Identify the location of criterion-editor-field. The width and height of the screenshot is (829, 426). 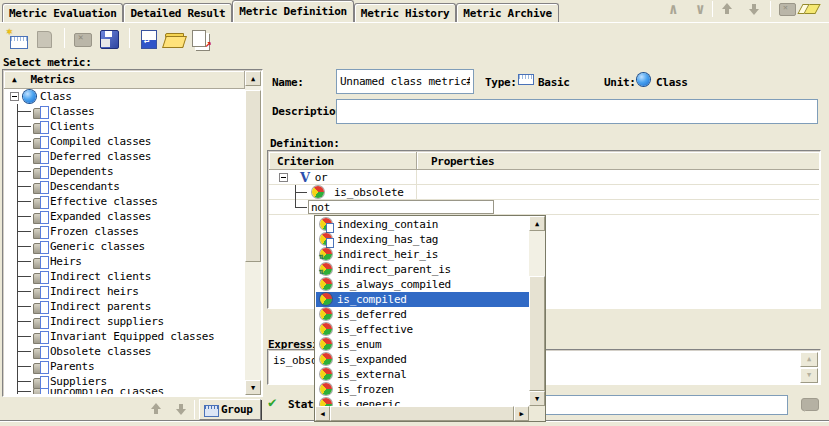
(401, 207).